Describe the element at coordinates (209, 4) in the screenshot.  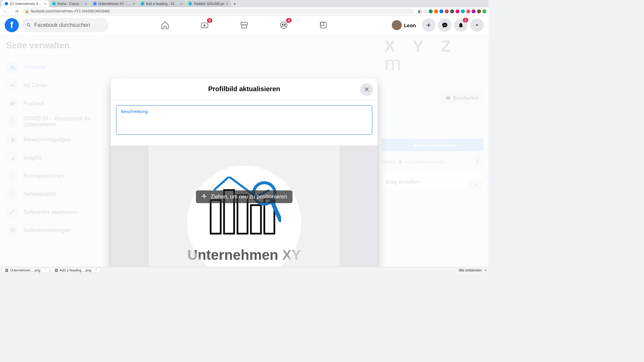
I see `tab-title: Titelbild: 820x360 px` at that location.